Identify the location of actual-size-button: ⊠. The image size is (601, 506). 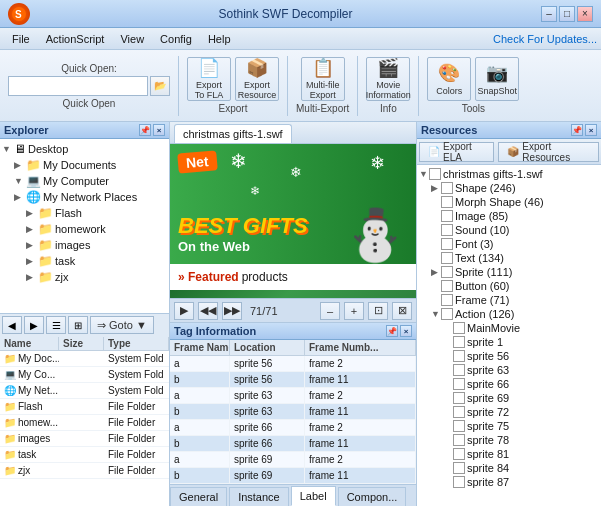
(402, 311).